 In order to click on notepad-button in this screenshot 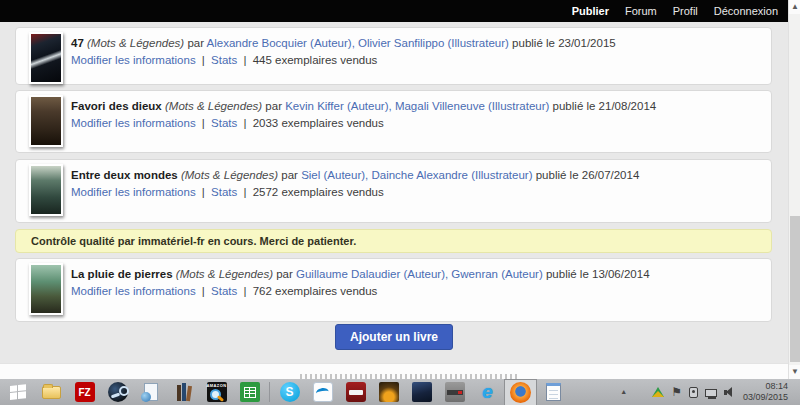, I will do `click(554, 392)`.